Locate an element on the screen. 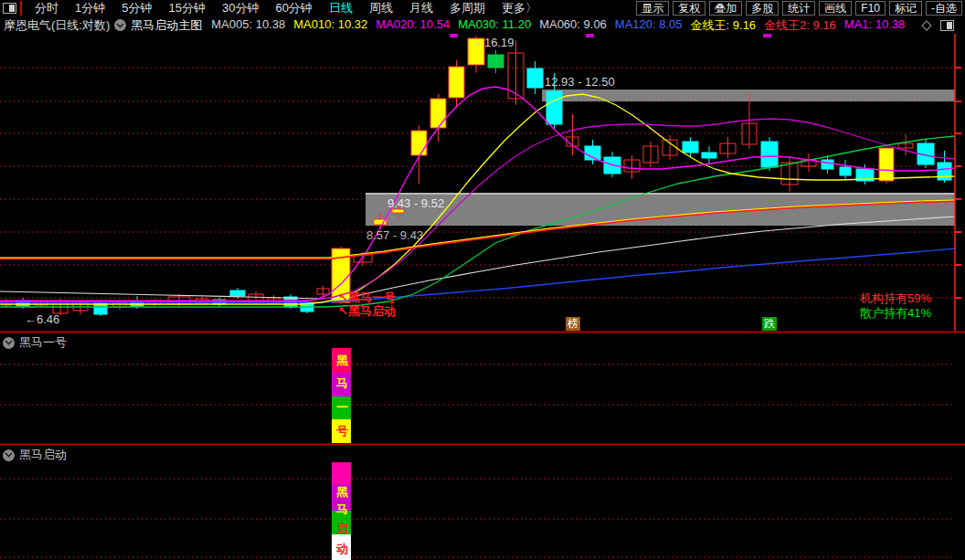 This screenshot has width=965, height=560. titlebar-icons is located at coordinates (940, 26).